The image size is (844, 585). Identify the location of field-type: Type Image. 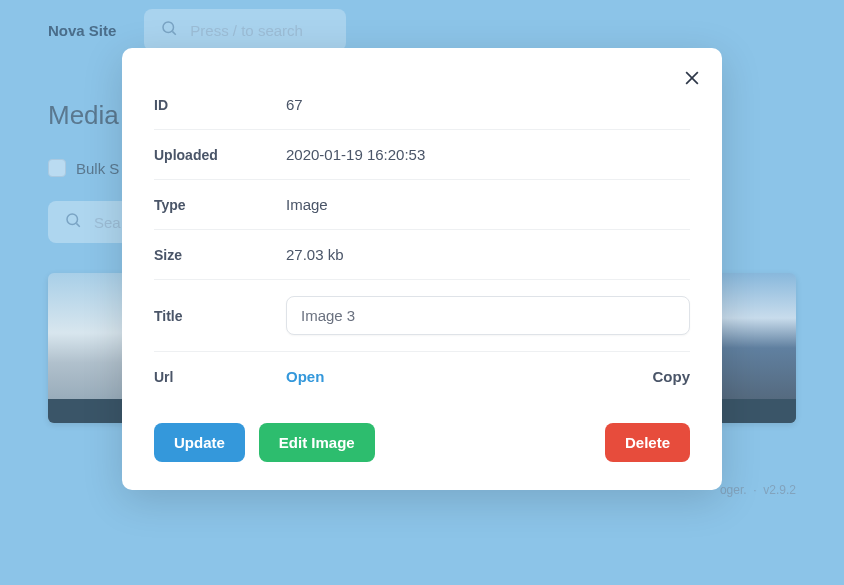
(422, 205).